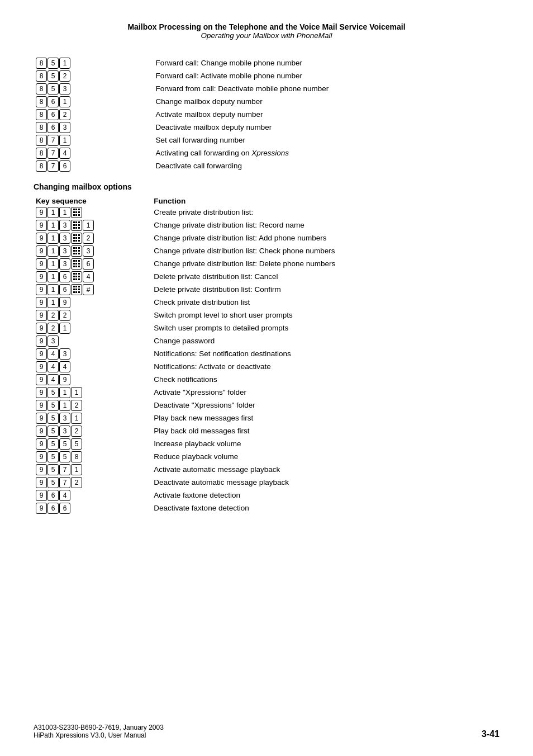  Describe the element at coordinates (325, 212) in the screenshot. I see `func-col: Create private distribution list:` at that location.